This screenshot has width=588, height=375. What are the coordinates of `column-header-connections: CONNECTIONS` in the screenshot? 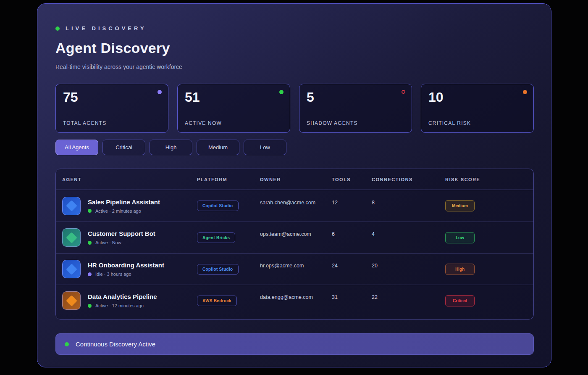 It's located at (408, 180).